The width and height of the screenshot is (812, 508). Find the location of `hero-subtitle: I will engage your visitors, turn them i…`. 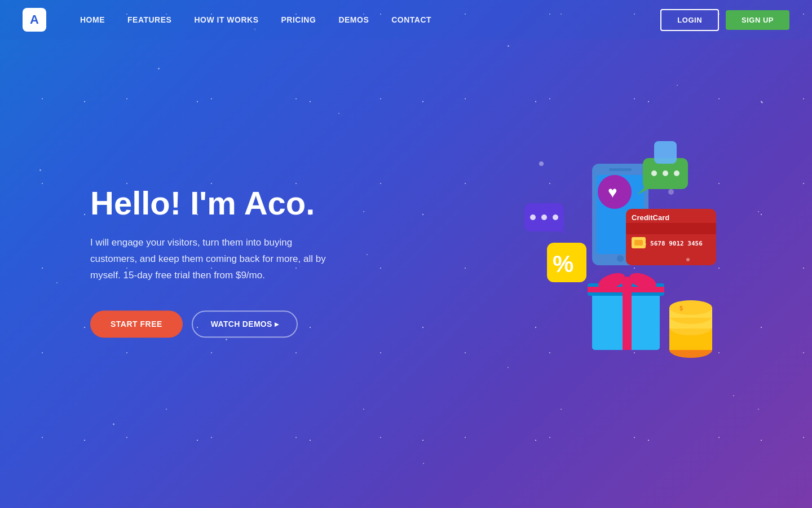

hero-subtitle: I will engage your visitors, turn them i… is located at coordinates (209, 260).